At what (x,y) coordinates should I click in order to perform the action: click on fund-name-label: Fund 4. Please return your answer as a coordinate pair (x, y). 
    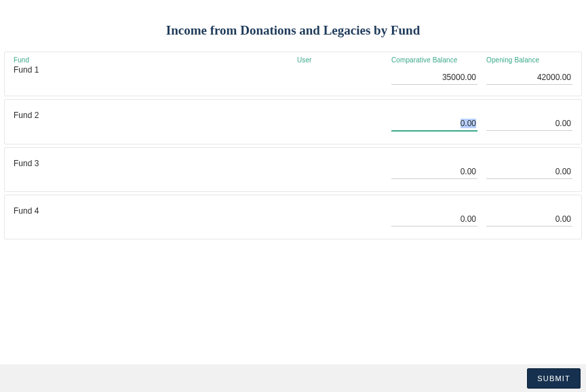
    Looking at the image, I should click on (155, 211).